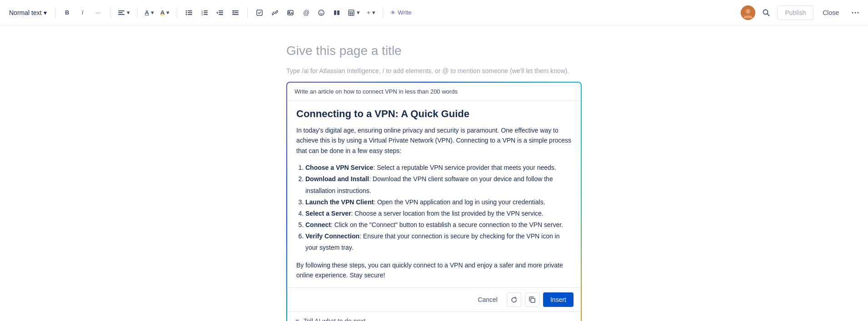  I want to click on close-label: Close, so click(831, 13).